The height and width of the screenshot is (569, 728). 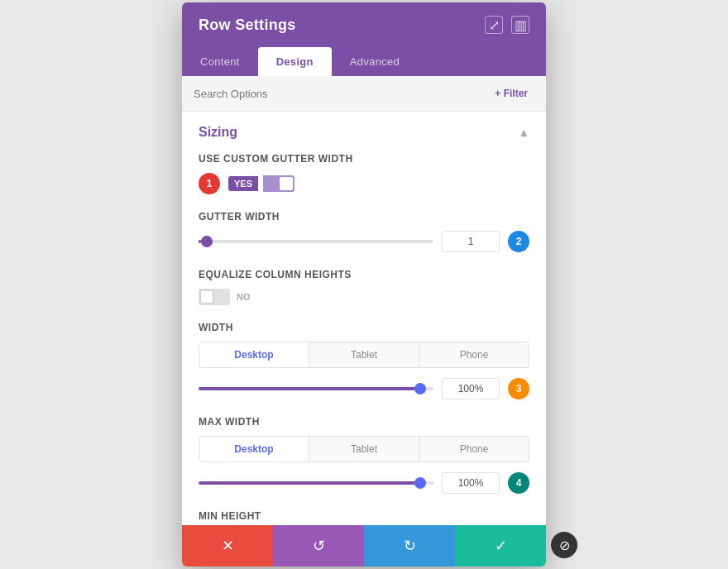 I want to click on gutter-toggle: YES, so click(x=261, y=184).